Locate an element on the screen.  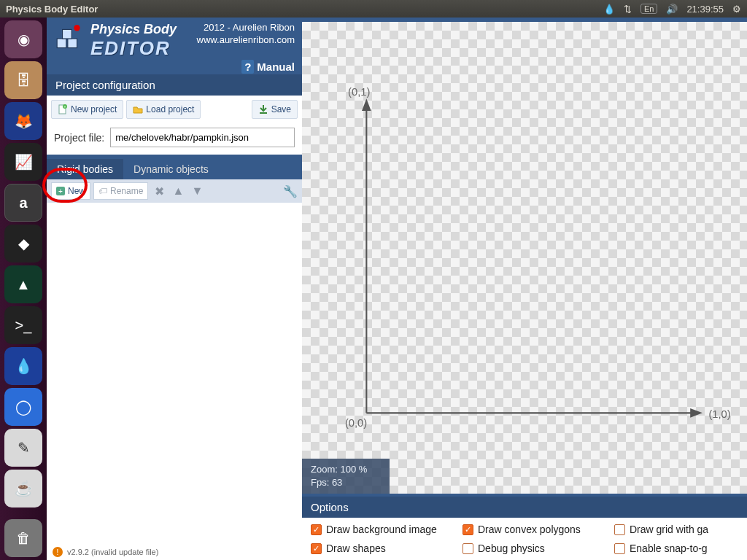
opt-draw-background: Draw background image is located at coordinates (384, 529).